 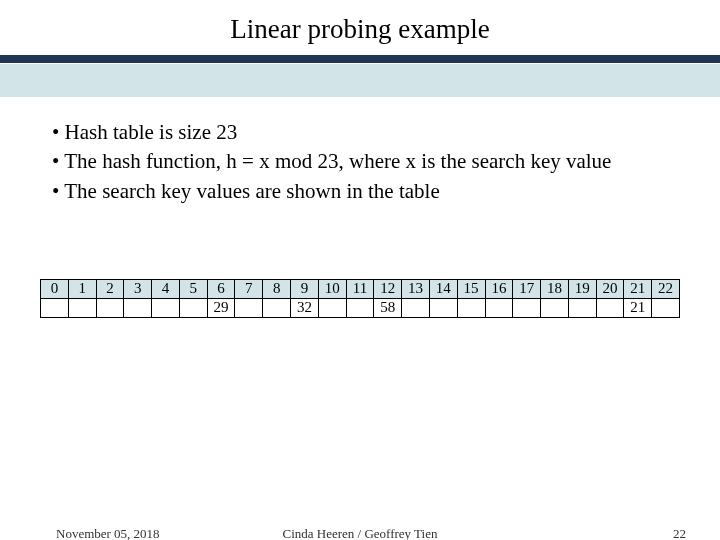 I want to click on hash-table-container: 012345678910111213141516171819202122 293…, so click(x=360, y=298).